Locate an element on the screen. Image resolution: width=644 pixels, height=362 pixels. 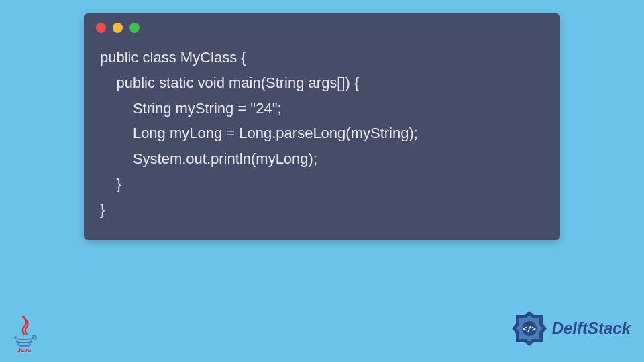
minimize-icon is located at coordinates (118, 28).